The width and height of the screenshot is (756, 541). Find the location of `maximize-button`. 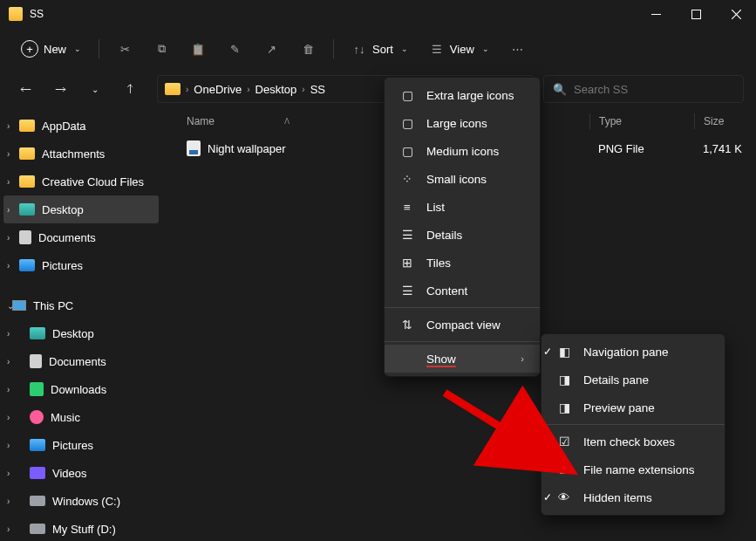

maximize-button is located at coordinates (696, 14).